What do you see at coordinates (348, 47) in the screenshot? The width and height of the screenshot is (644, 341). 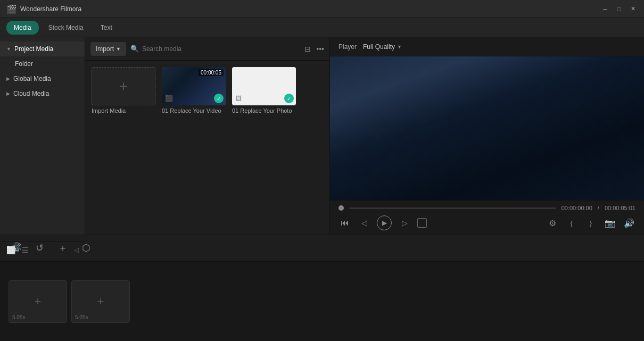 I see `player-label: Player` at bounding box center [348, 47].